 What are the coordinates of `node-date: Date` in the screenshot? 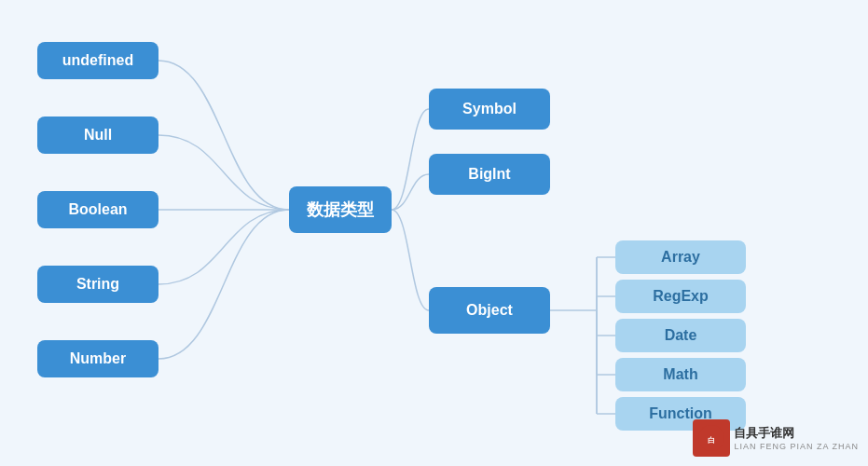 It's located at (681, 336).